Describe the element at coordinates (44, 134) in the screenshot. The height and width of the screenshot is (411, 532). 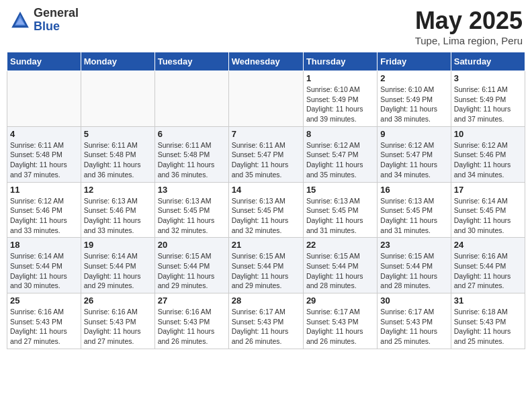
I see `day-number: 4` at that location.